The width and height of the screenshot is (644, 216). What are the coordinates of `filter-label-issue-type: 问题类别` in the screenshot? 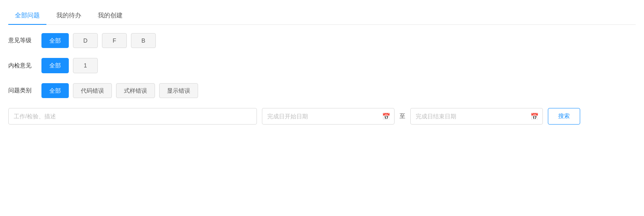 It's located at (25, 91).